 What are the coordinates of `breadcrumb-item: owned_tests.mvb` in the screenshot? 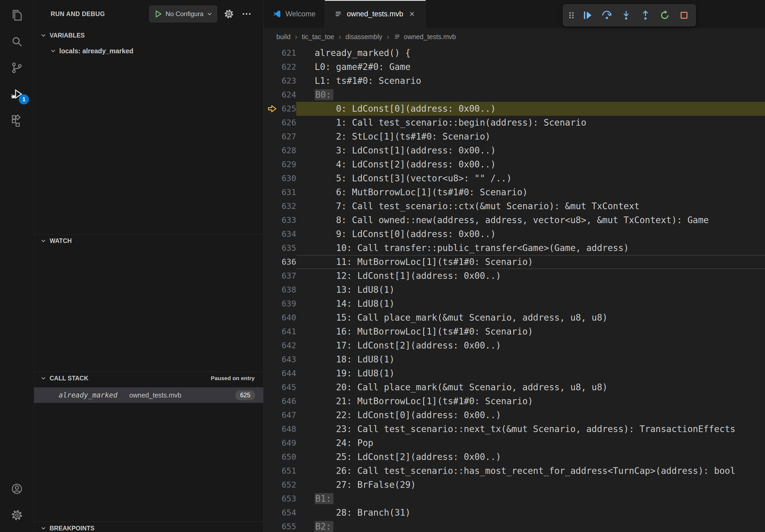 It's located at (424, 37).